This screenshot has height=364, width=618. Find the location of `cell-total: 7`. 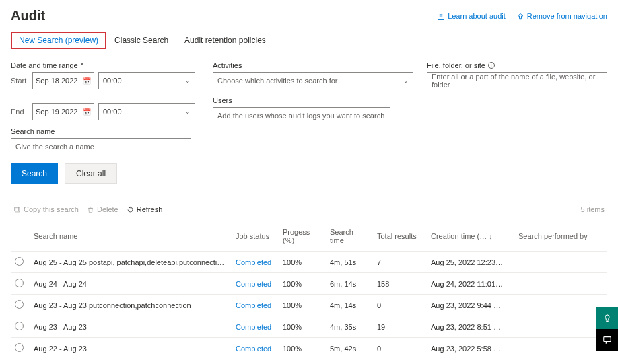

cell-total: 7 is located at coordinates (400, 262).